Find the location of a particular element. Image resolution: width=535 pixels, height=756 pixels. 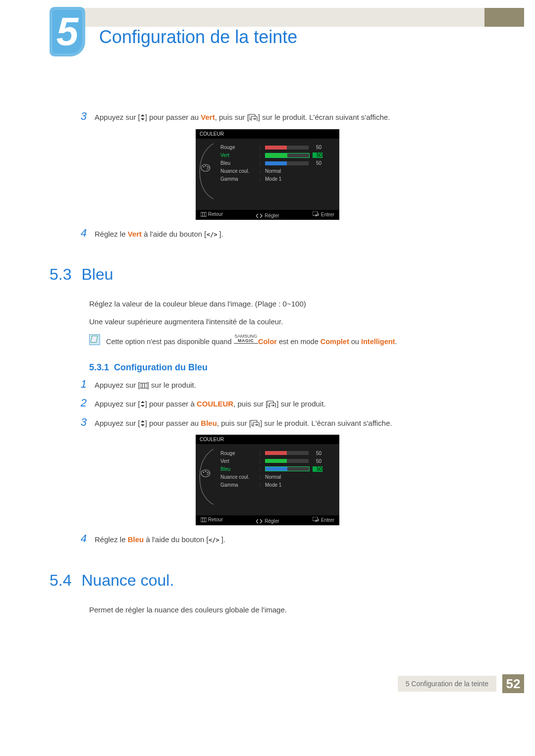

osd-row-bleu: Bleu: 50 is located at coordinates (277, 163).